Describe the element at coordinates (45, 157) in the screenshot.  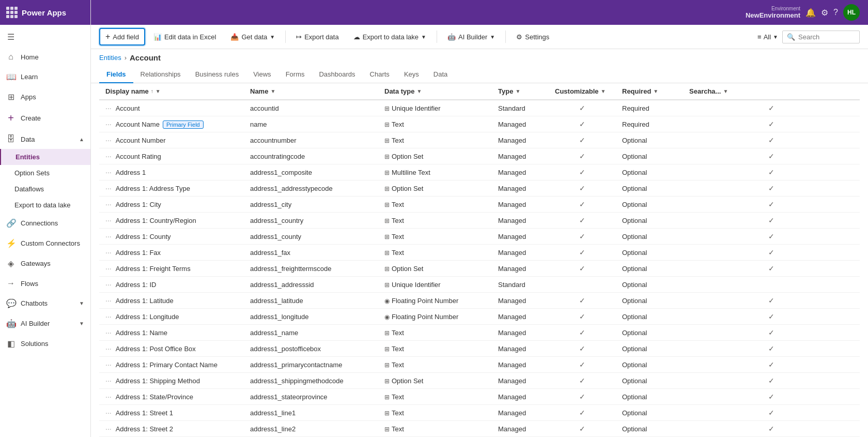
I see `sidebar-item-entities: Entities` at that location.